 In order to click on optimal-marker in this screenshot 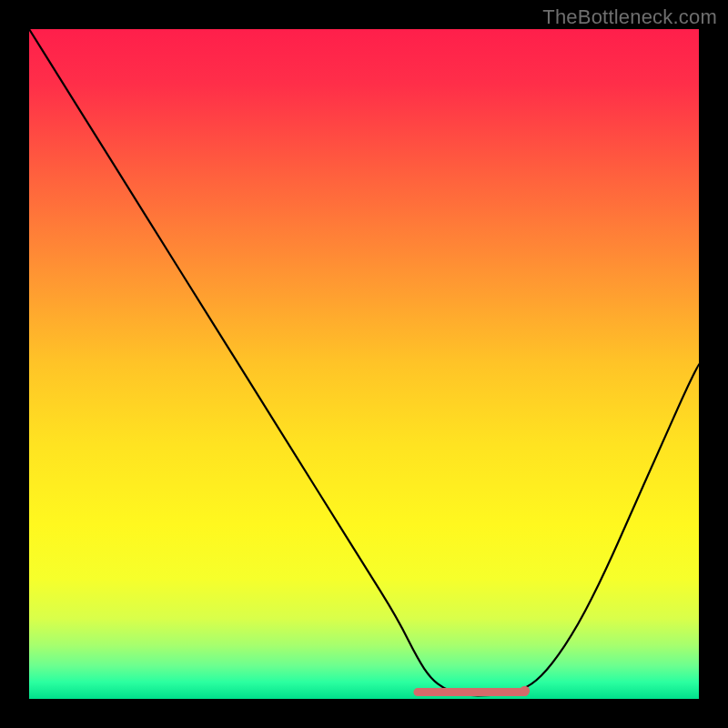, I will do `click(524, 692)`.